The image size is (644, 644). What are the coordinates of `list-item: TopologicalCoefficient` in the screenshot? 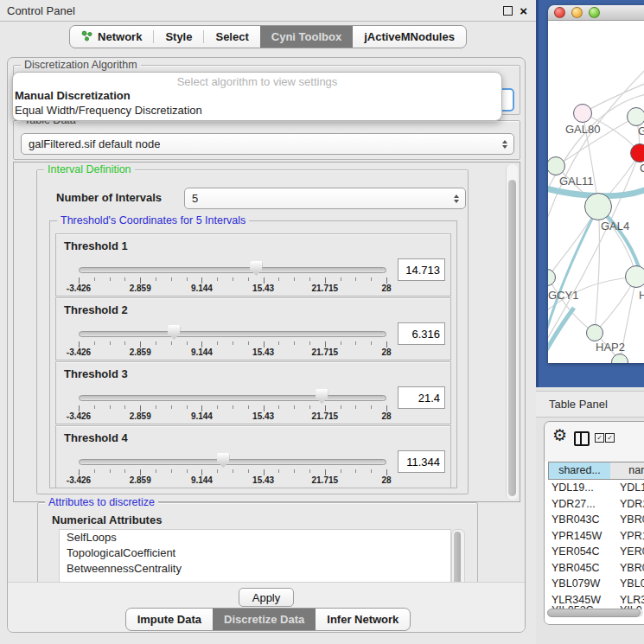 It's located at (255, 553).